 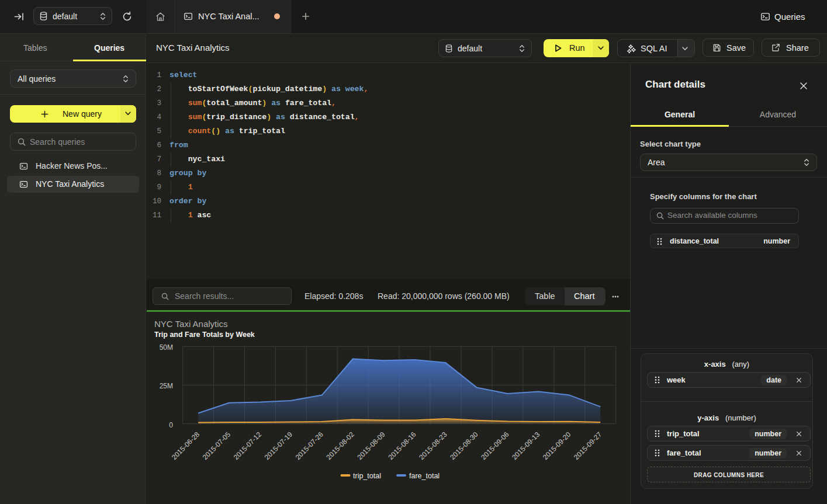 I want to click on svg-text: 2015-06-28, so click(x=186, y=446).